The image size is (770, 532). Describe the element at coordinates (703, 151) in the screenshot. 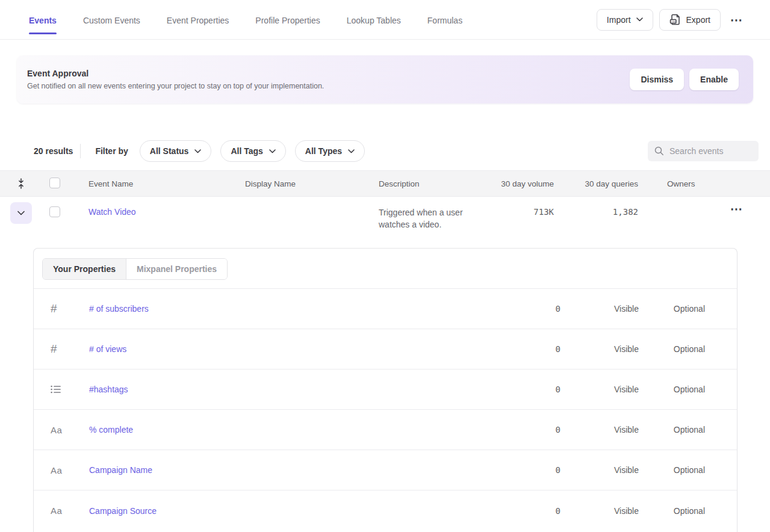

I see `search-box` at that location.